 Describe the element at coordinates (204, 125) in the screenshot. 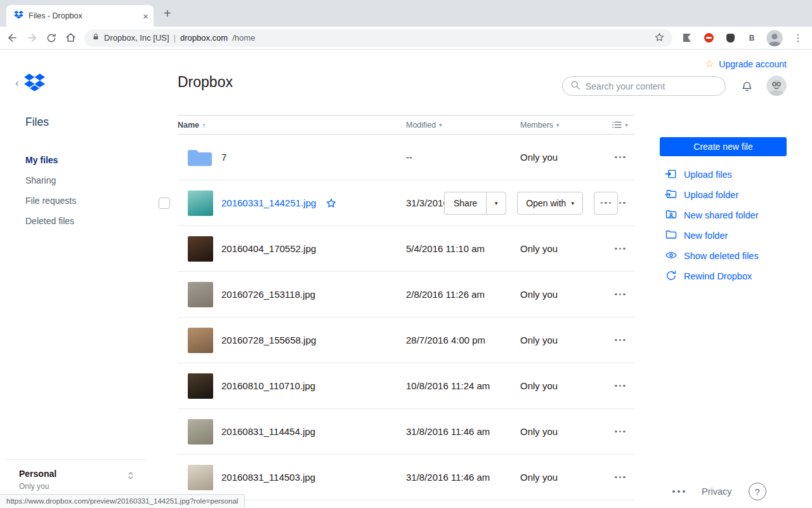

I see `sort-ascending-icon: ↑` at that location.